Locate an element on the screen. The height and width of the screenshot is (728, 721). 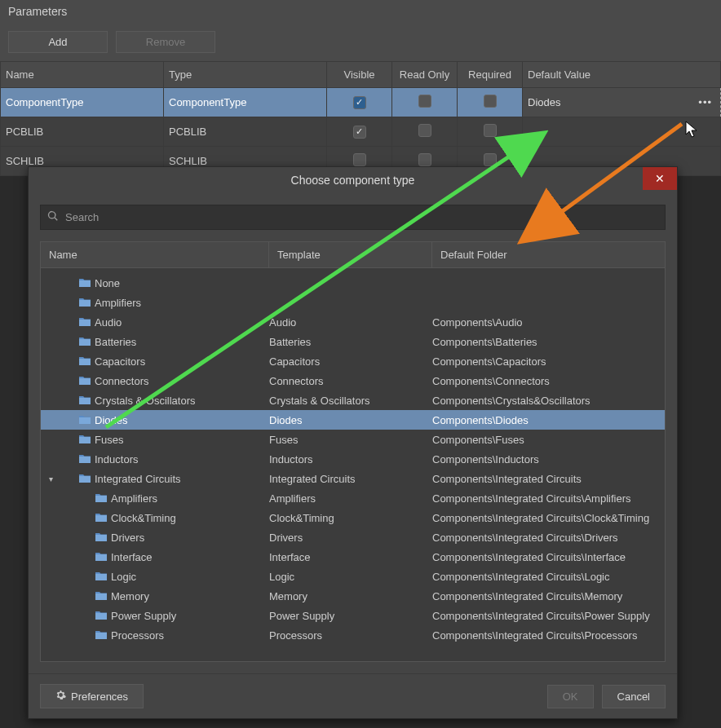
cancel-button: Cancel is located at coordinates (634, 696).